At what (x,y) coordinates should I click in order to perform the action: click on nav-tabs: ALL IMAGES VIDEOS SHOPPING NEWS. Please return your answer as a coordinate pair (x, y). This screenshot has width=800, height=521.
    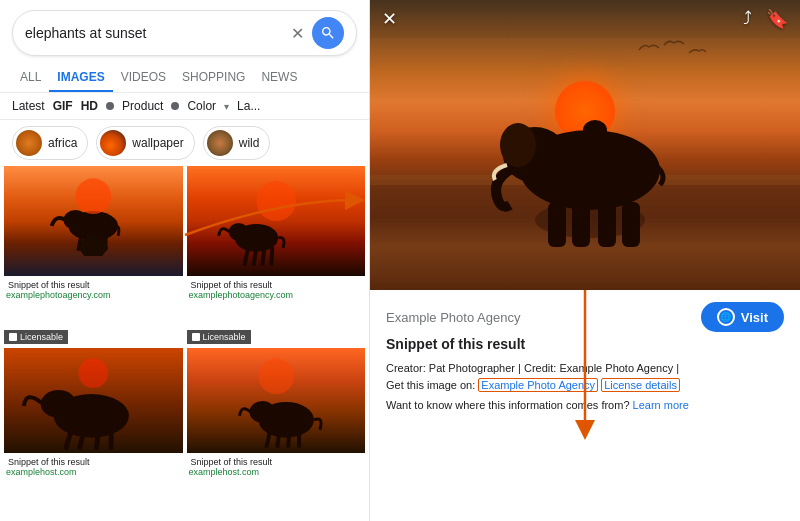
    Looking at the image, I should click on (184, 78).